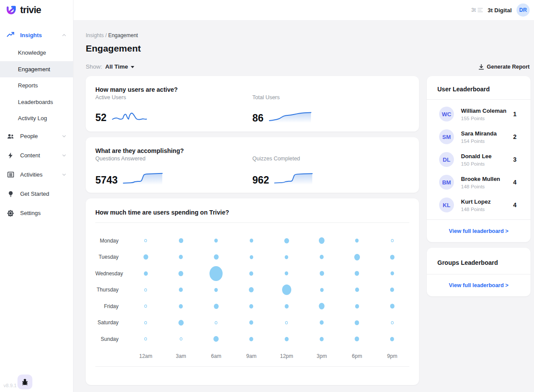  What do you see at coordinates (146, 356) in the screenshot?
I see `hour-label: 12am` at bounding box center [146, 356].